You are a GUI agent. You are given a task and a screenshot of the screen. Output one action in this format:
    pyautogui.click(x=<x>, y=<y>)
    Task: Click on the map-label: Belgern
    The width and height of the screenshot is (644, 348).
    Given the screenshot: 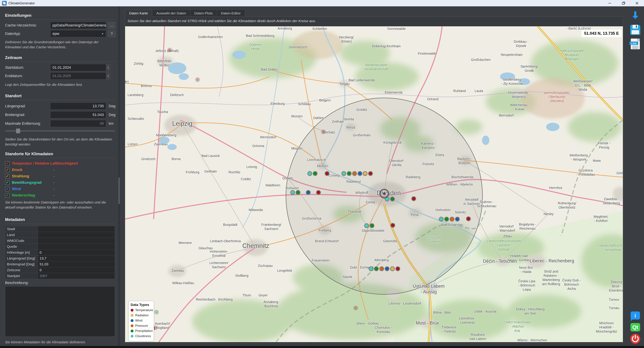 What is the action you would take?
    pyautogui.click(x=325, y=100)
    